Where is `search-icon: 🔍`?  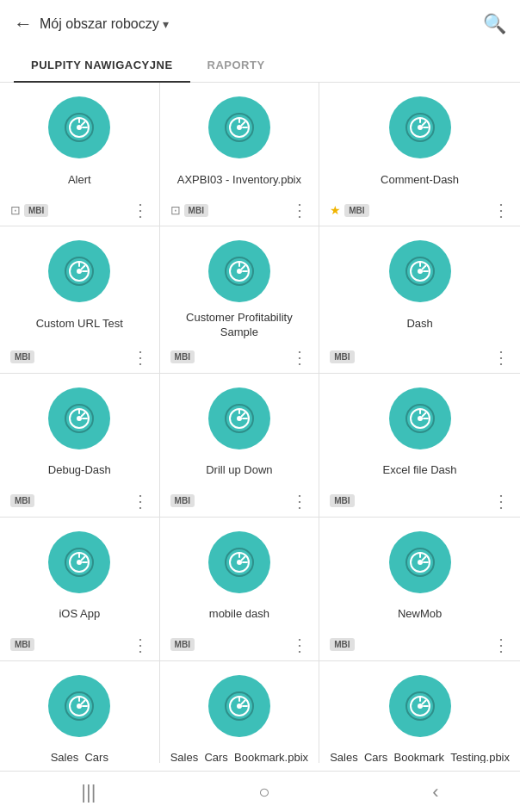 search-icon: 🔍 is located at coordinates (494, 24).